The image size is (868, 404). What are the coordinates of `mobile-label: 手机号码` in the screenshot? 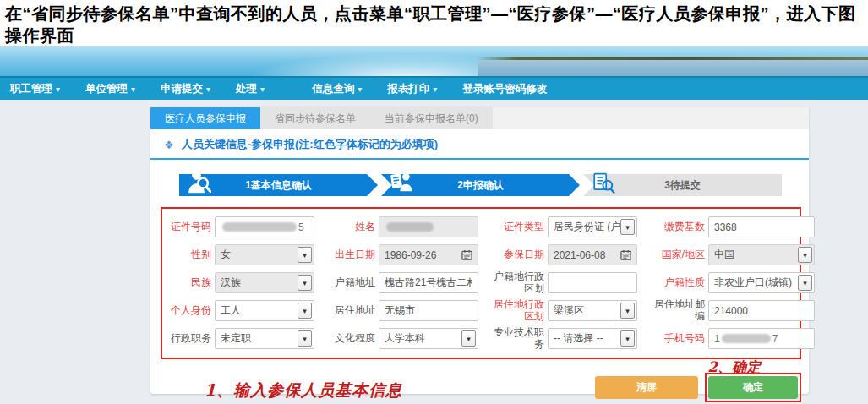 It's located at (675, 339).